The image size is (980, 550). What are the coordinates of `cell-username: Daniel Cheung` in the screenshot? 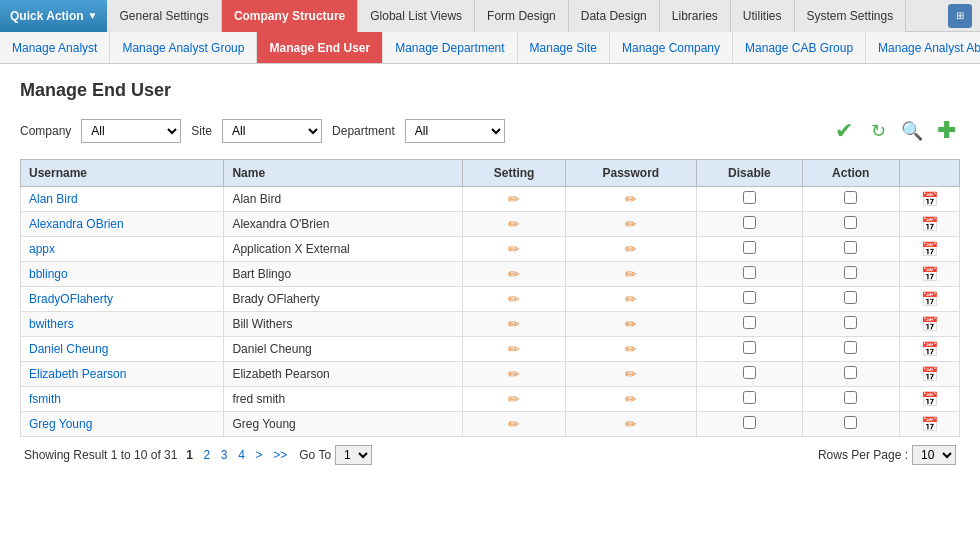 It's located at (122, 350).